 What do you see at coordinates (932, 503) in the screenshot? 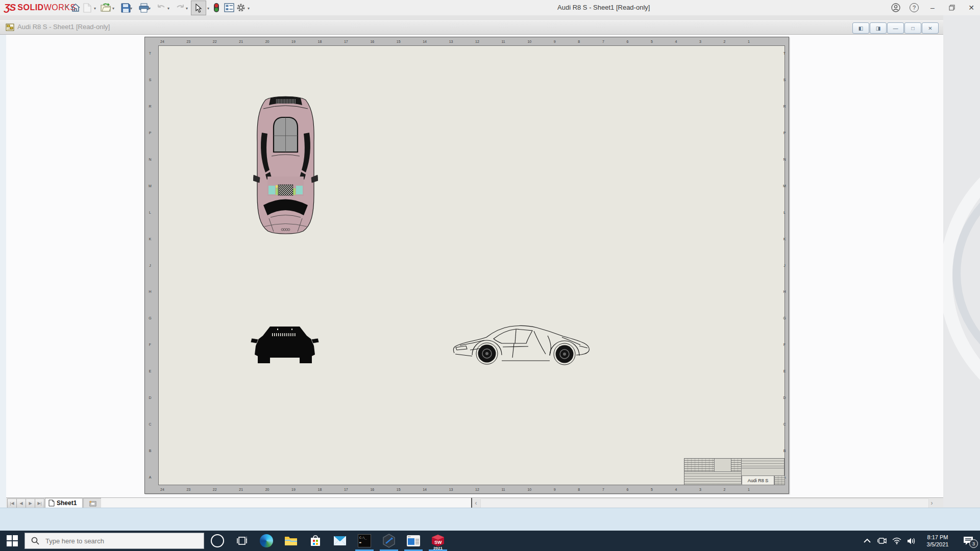
I see `scroll-right-icon: ›` at bounding box center [932, 503].